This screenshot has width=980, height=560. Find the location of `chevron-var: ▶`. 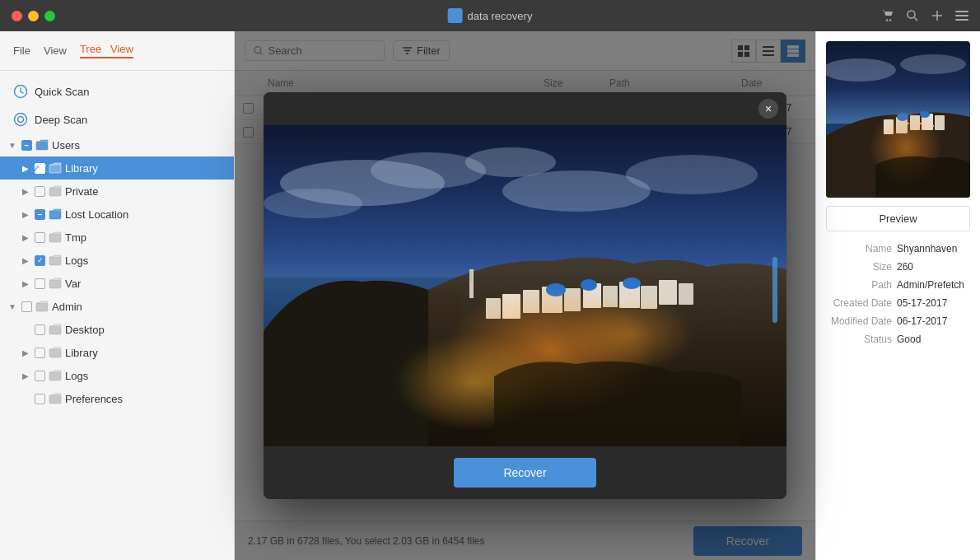

chevron-var: ▶ is located at coordinates (26, 283).